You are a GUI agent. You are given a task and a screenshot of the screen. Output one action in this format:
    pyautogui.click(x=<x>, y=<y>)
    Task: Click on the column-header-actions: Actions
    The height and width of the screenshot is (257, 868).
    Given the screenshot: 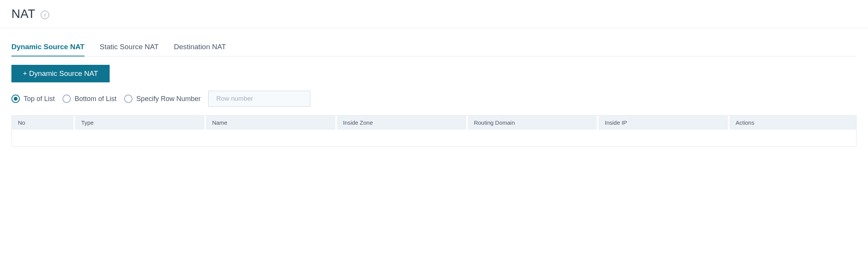 What is the action you would take?
    pyautogui.click(x=793, y=123)
    